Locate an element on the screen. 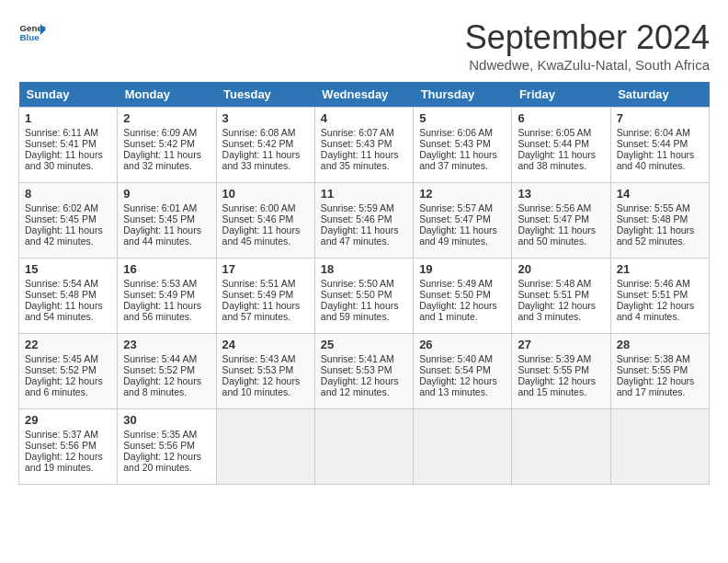 The height and width of the screenshot is (563, 728). col-header-monday: Monday is located at coordinates (167, 95).